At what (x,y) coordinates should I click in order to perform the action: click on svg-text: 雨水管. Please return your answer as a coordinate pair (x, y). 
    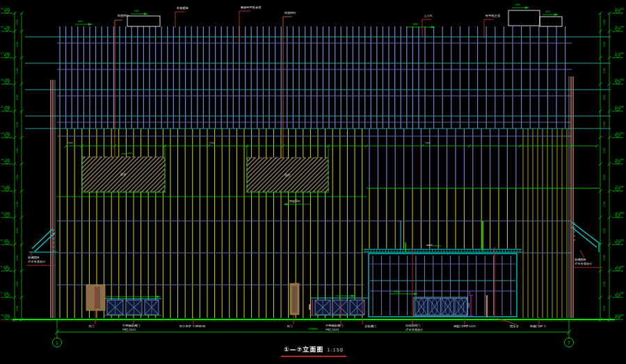
    Looking at the image, I should click on (515, 326).